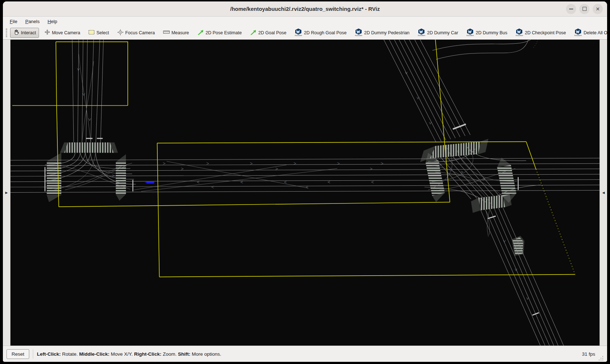  Describe the element at coordinates (485, 50) in the screenshot. I see `branch-road-top-right` at that location.